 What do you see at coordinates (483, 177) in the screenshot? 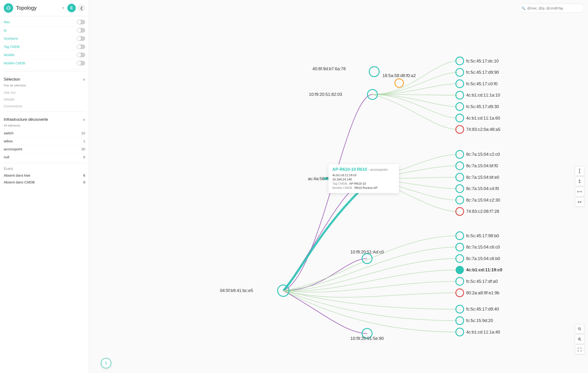
I see `node-r10-label: 8c:7a:15:04:bf:e0` at bounding box center [483, 177].